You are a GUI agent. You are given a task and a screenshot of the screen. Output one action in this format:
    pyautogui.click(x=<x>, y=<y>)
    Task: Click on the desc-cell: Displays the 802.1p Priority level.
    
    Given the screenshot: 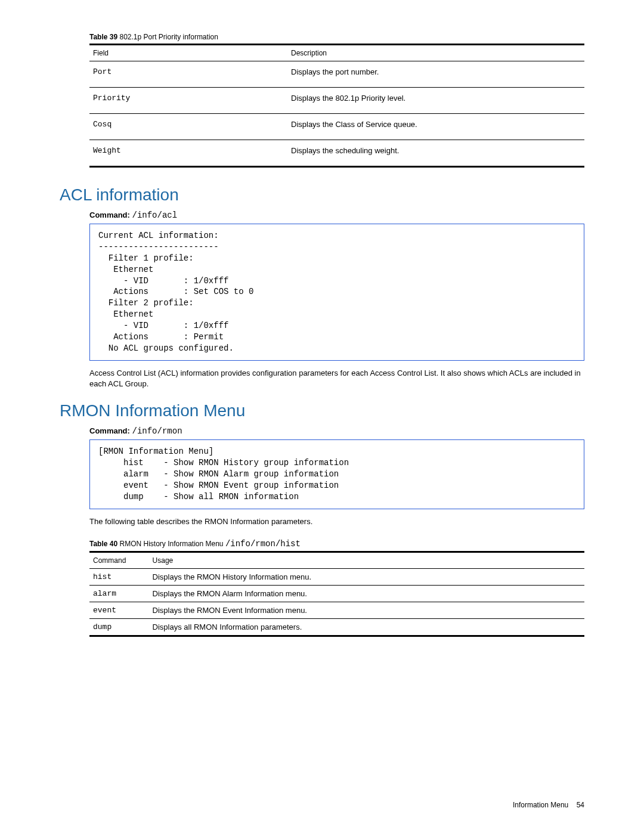 What is the action you would take?
    pyautogui.click(x=436, y=101)
    